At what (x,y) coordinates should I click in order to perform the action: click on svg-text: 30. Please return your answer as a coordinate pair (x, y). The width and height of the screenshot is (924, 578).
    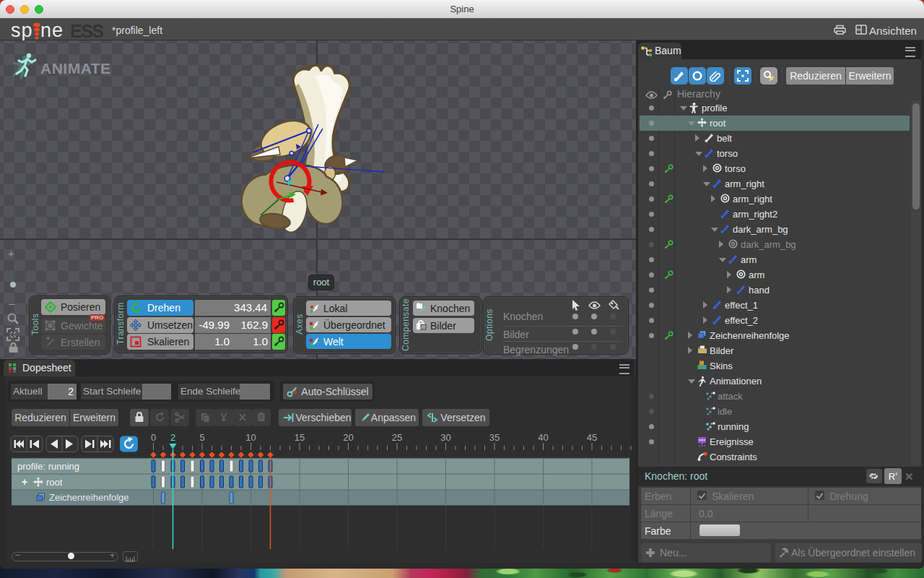
    Looking at the image, I should click on (445, 438).